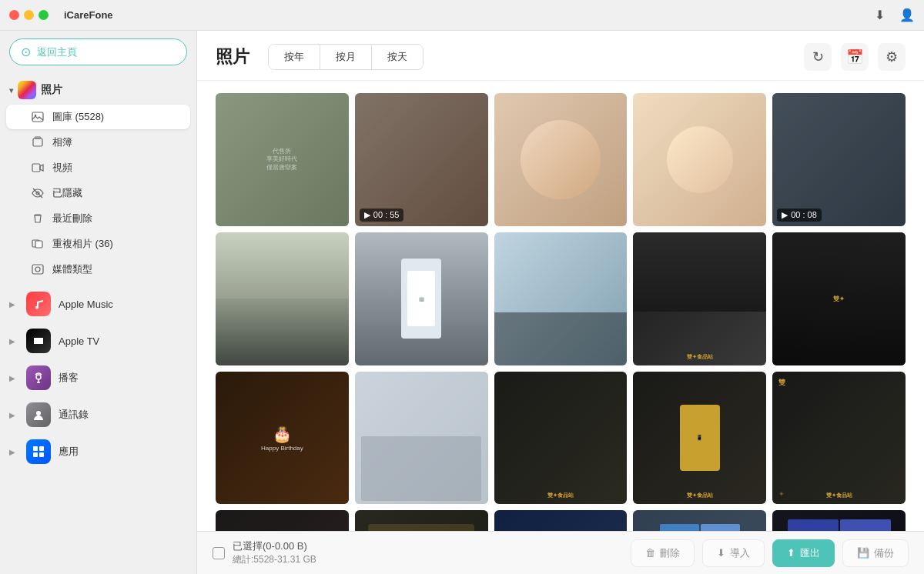 This screenshot has height=574, width=924. Describe the element at coordinates (99, 52) in the screenshot. I see `back-button: ⊙ 返回主頁` at that location.